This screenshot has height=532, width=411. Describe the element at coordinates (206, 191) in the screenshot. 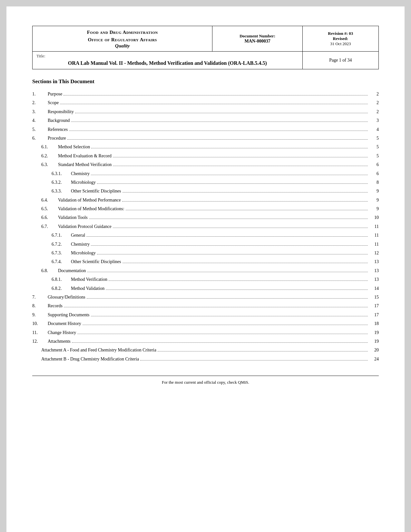

I see `toc-item: 6.3.3.Other Scientific Disciplines9` at that location.